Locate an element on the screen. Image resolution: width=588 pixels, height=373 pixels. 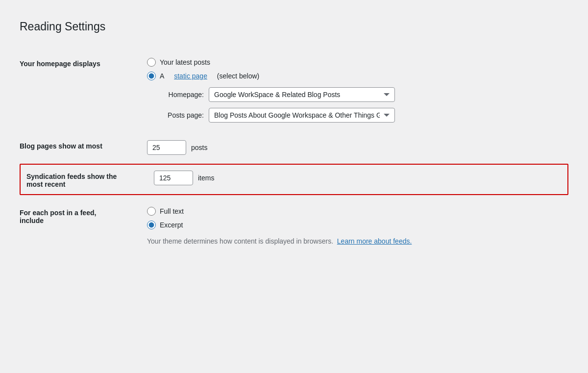
blog-pages-control: posts is located at coordinates (358, 148).